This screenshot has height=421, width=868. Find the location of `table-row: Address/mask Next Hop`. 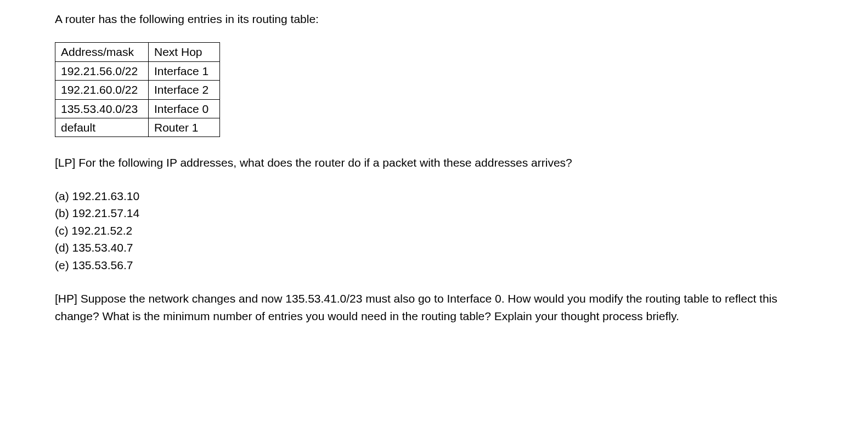

table-row: Address/mask Next Hop is located at coordinates (138, 52).